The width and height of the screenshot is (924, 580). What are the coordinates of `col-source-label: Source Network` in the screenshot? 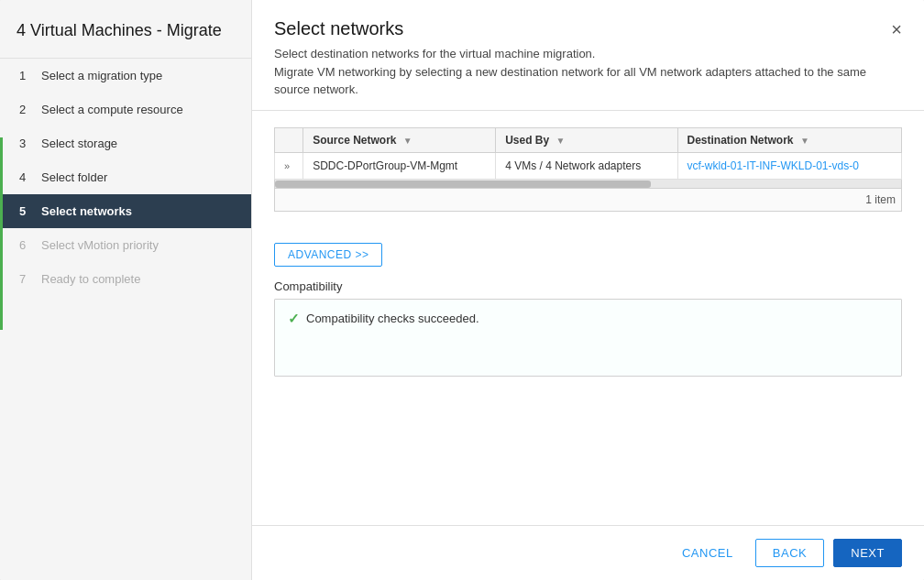 It's located at (354, 140).